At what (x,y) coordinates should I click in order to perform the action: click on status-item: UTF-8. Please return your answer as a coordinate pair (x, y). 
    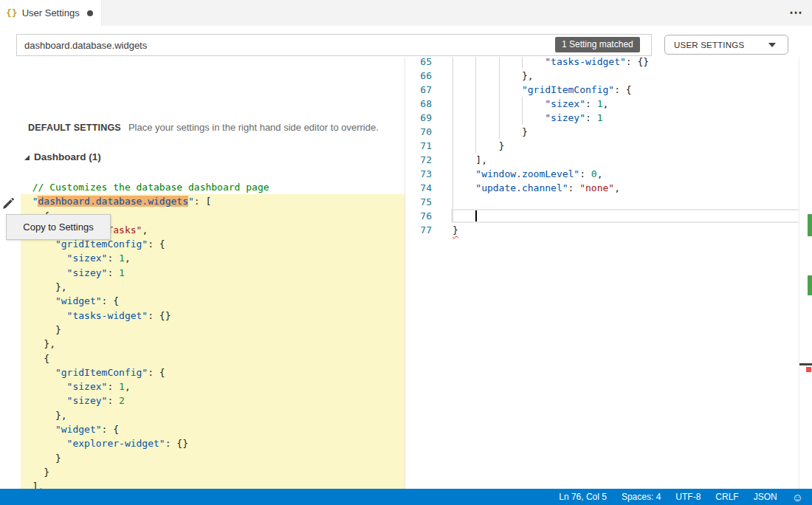
    Looking at the image, I should click on (688, 497).